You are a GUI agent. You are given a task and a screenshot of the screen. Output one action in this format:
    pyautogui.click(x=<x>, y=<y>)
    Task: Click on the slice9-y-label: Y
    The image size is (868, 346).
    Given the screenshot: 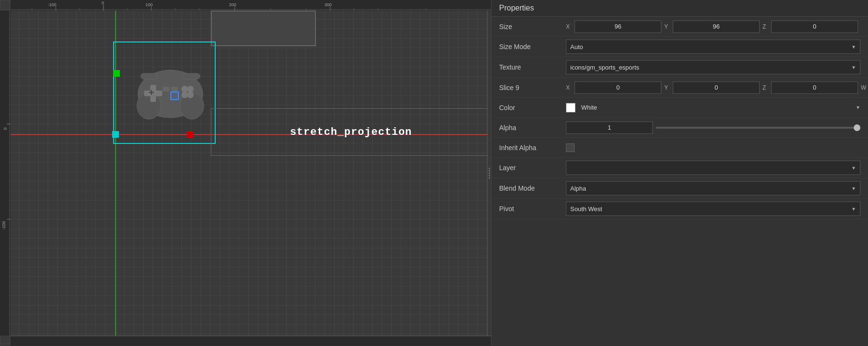 What is the action you would take?
    pyautogui.click(x=668, y=88)
    